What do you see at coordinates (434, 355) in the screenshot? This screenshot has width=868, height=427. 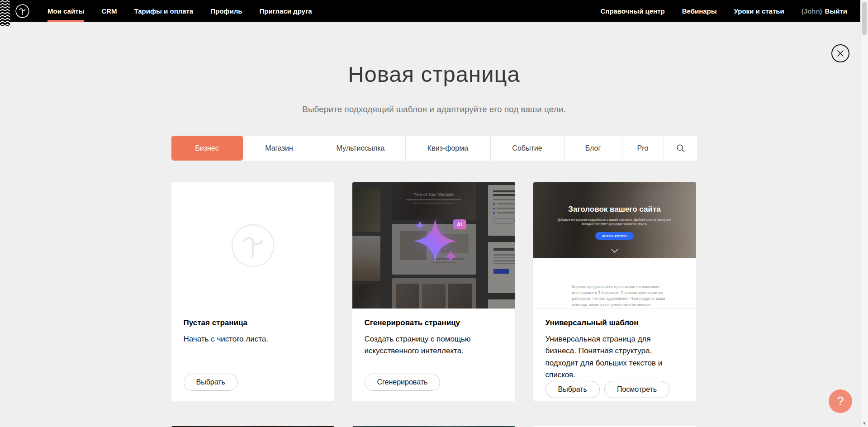 I see `card-body: Сгенерировать страницу Создать страницу …` at bounding box center [434, 355].